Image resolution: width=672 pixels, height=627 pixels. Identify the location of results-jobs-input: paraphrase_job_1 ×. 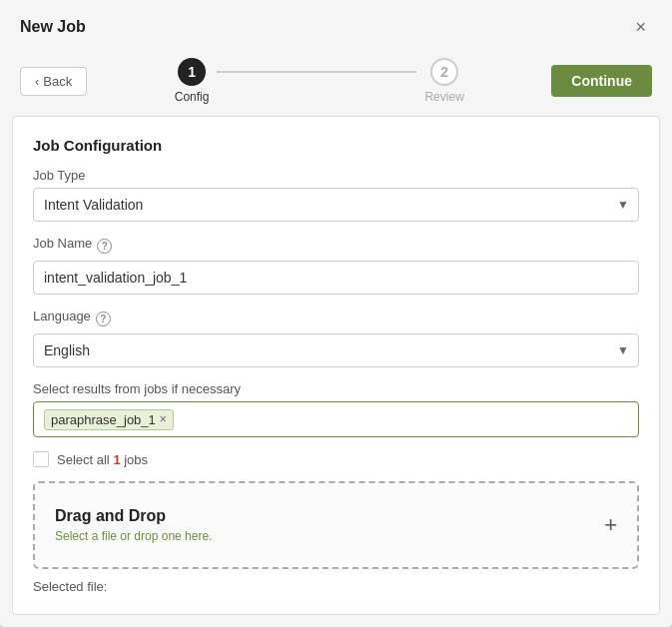
(336, 419).